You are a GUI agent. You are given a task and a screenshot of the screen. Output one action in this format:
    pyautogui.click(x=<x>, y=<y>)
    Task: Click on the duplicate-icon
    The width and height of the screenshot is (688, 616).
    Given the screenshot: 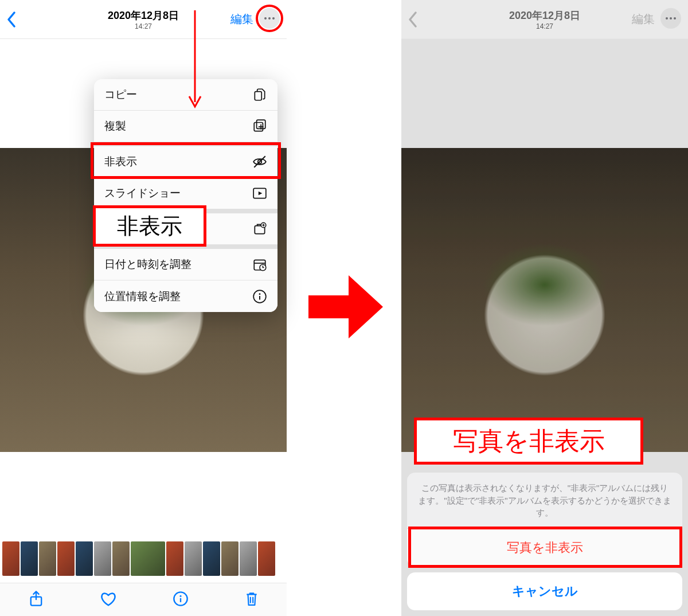 What is the action you would take?
    pyautogui.click(x=260, y=126)
    